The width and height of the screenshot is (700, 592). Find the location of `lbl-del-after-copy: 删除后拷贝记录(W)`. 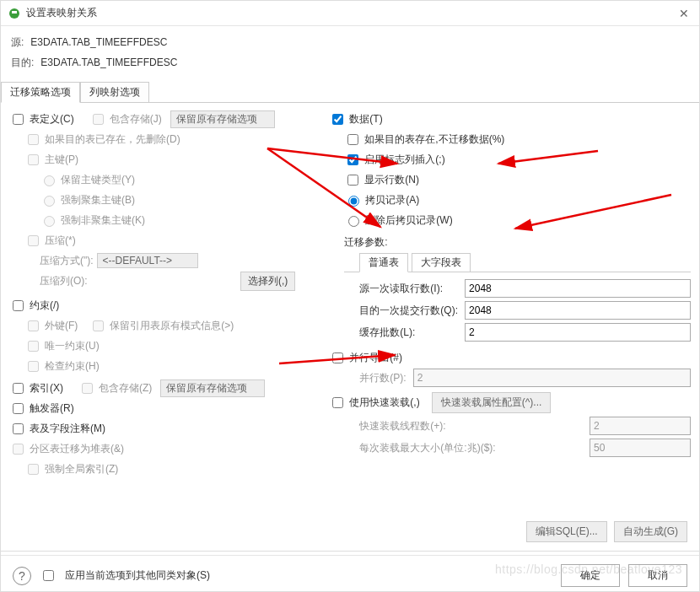

lbl-del-after-copy: 删除后拷贝记录(W) is located at coordinates (408, 221).